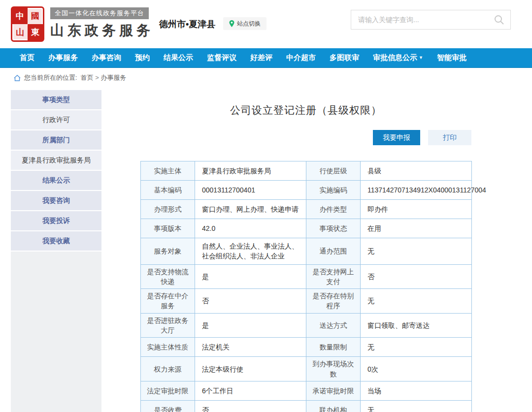 The width and height of the screenshot is (532, 412). What do you see at coordinates (87, 78) in the screenshot?
I see `breadcrumb-item: 首页` at bounding box center [87, 78].